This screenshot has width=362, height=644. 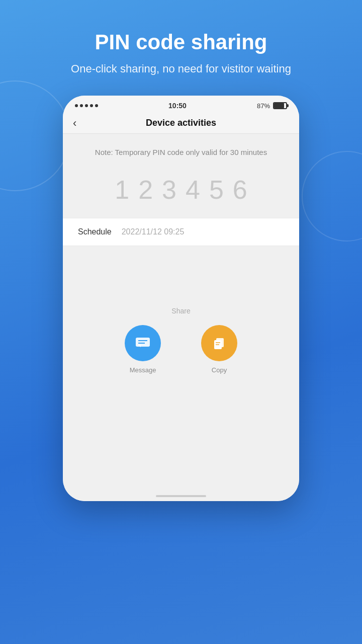 What do you see at coordinates (95, 232) in the screenshot?
I see `schedule-label: Schedule` at bounding box center [95, 232].